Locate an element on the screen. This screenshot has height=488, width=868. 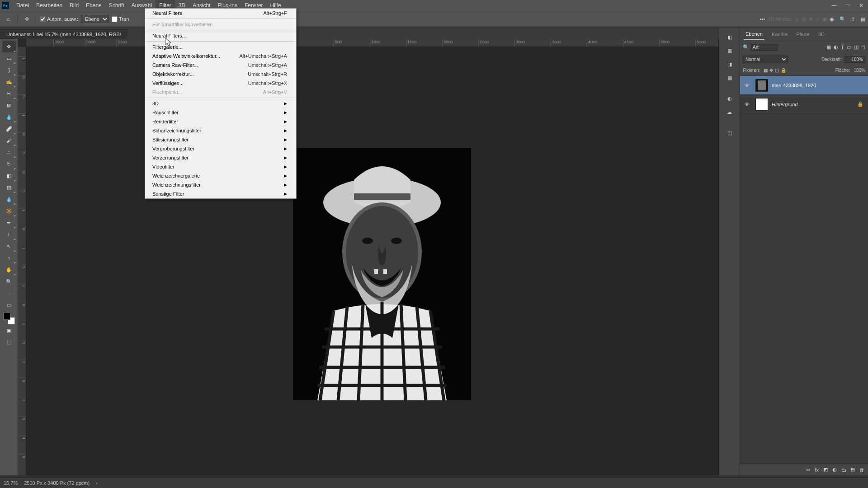
gradients-panel-icon: ◨ is located at coordinates (730, 64).